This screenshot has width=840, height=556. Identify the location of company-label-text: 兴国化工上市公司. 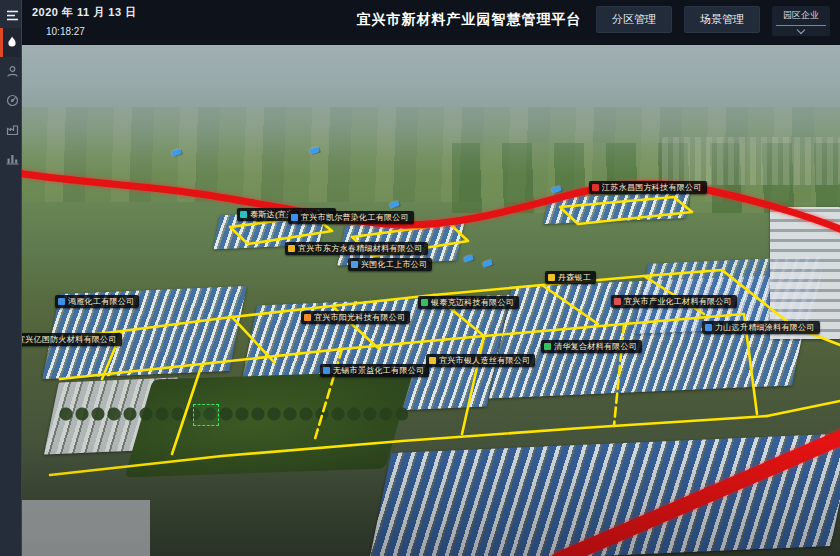
(394, 264).